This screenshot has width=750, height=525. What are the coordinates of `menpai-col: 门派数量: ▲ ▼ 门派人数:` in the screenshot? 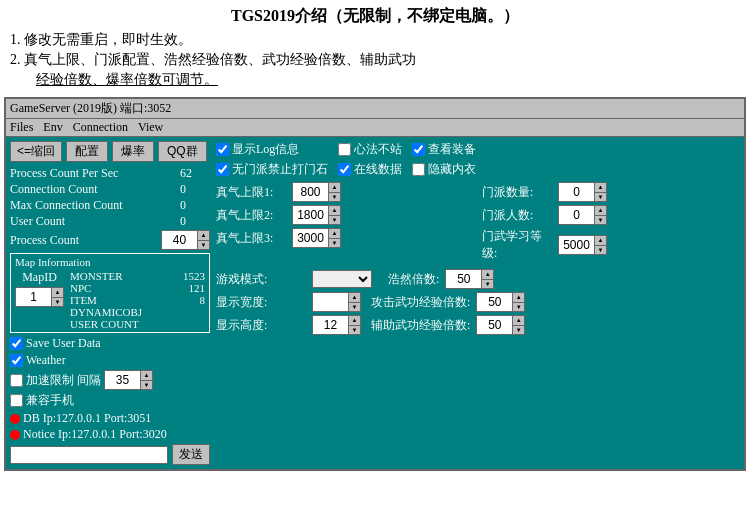 It's located at (611, 224).